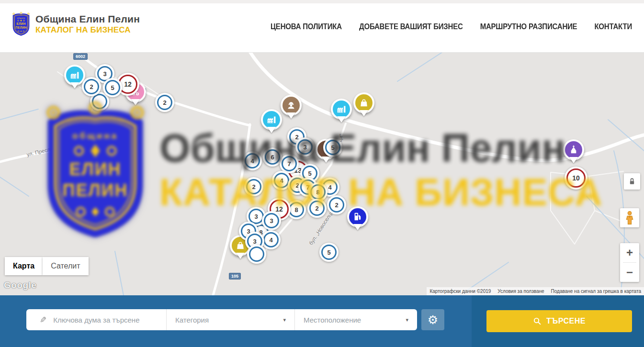 The image size is (644, 347). I want to click on lock-icon, so click(632, 181).